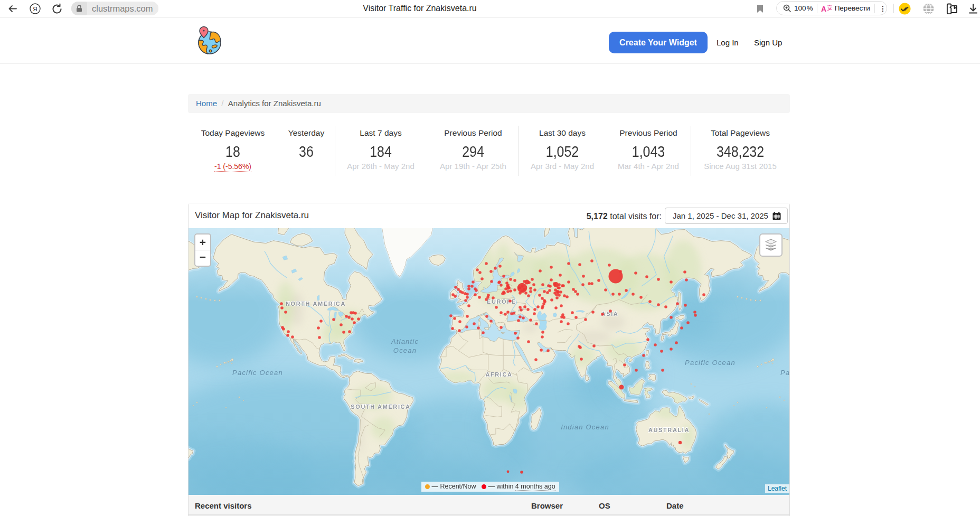 The image size is (980, 516). I want to click on svg-text: AUSTRALIA, so click(669, 430).